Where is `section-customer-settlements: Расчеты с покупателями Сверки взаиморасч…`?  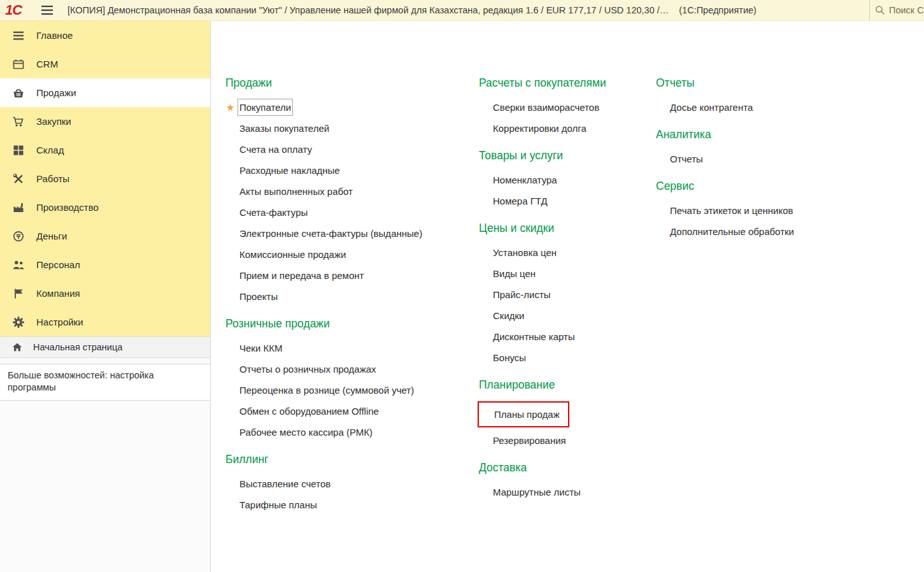
section-customer-settlements: Расчеты с покупателями Сверки взаиморасч… is located at coordinates (567, 106).